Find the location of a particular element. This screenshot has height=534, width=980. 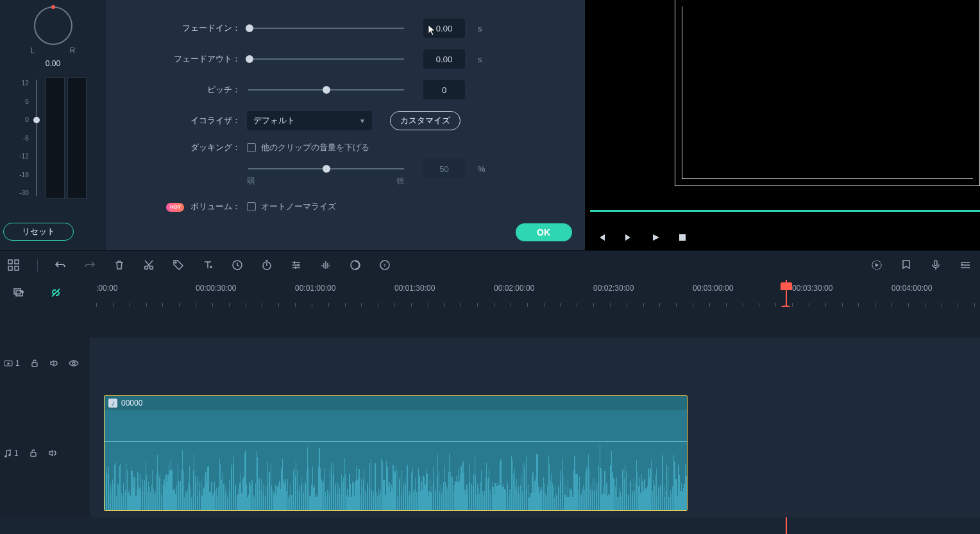

text-icon is located at coordinates (208, 266).